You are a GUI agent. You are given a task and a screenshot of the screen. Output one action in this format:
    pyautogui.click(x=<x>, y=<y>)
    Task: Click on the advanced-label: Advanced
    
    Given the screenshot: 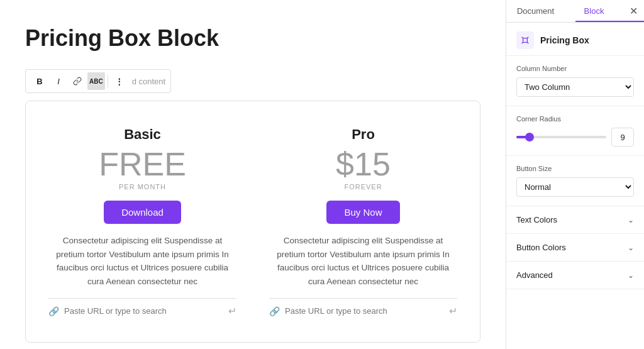 What is the action you would take?
    pyautogui.click(x=535, y=275)
    